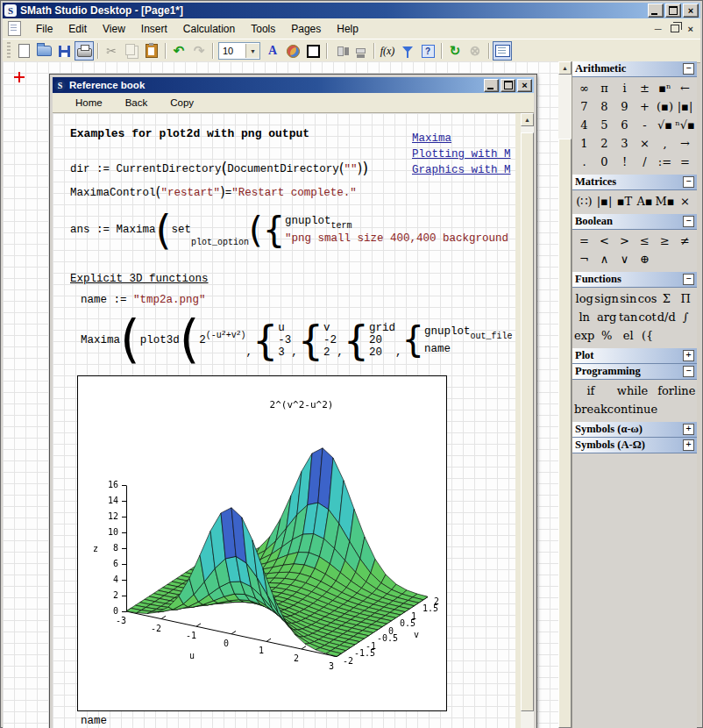 The image size is (703, 728). I want to click on copy-button, so click(131, 51).